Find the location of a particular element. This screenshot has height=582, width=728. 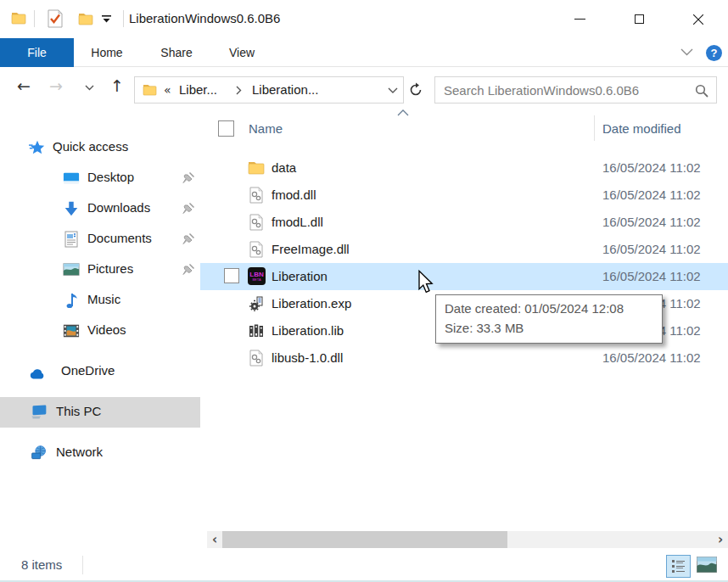

sidebar-item-label: Quick access is located at coordinates (90, 146).